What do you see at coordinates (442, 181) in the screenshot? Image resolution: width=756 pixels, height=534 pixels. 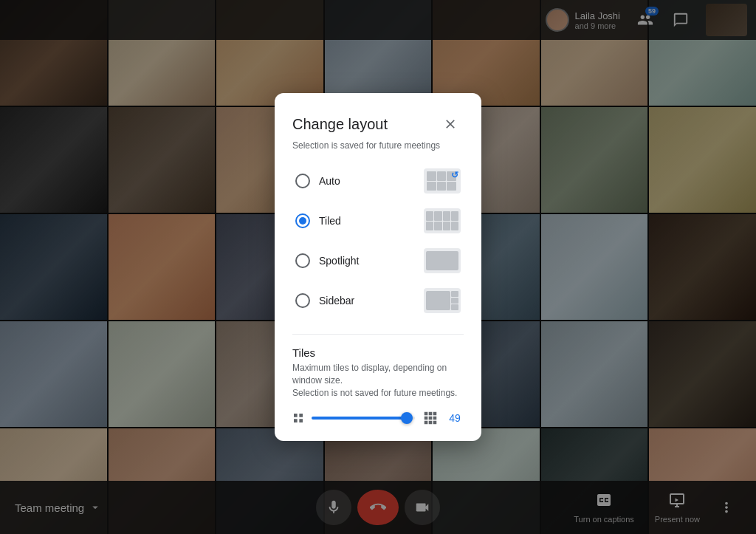 I see `layout-preview-auto: ↺` at bounding box center [442, 181].